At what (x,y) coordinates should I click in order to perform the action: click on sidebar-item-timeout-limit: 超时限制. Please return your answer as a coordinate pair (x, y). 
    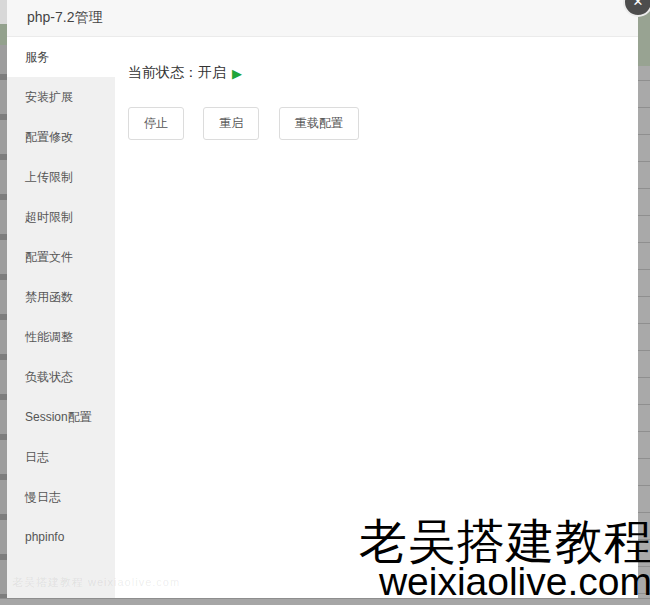
    Looking at the image, I should click on (61, 217).